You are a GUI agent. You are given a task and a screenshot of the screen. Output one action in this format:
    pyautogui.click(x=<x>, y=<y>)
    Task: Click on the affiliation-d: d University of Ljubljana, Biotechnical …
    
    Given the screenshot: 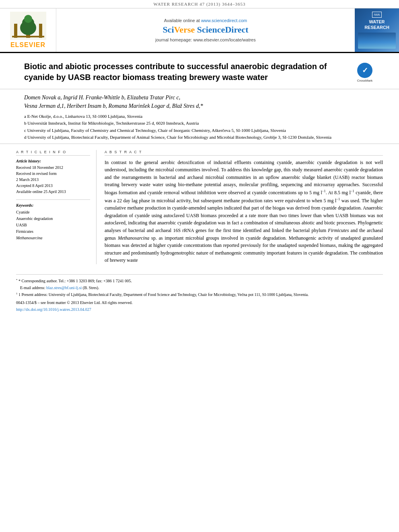 What is the action you would take?
    pyautogui.click(x=200, y=138)
    